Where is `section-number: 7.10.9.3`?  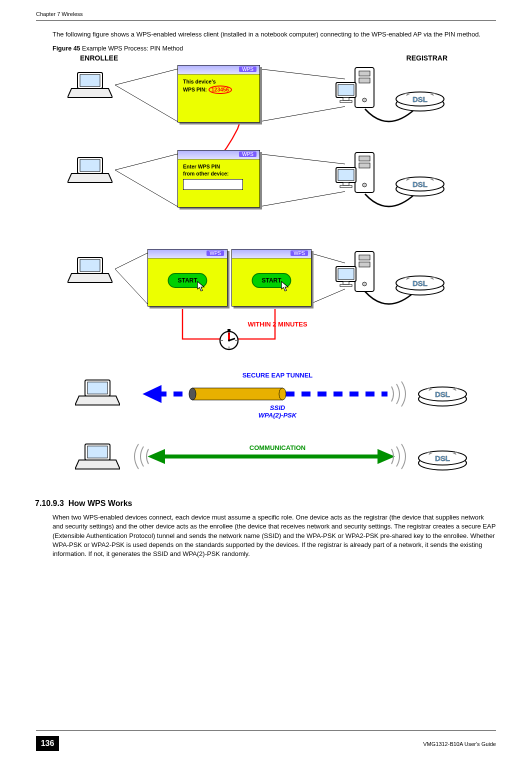 section-number: 7.10.9.3 is located at coordinates (50, 503).